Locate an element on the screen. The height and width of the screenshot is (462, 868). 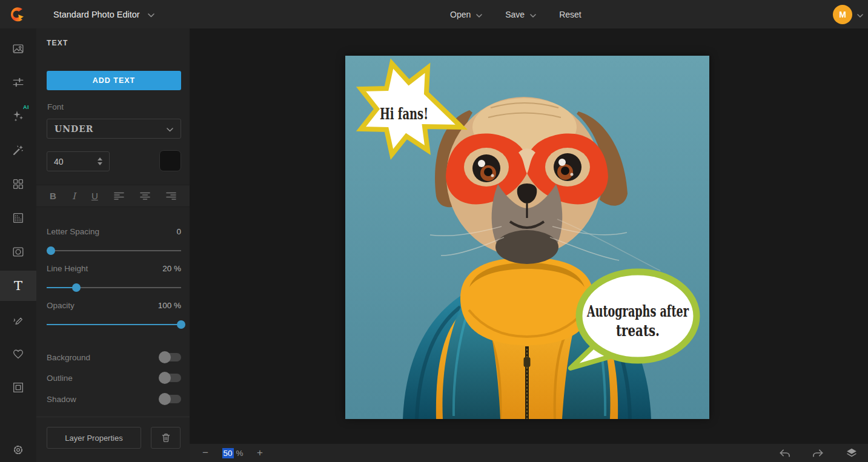
sparkles-icon is located at coordinates (18, 116).